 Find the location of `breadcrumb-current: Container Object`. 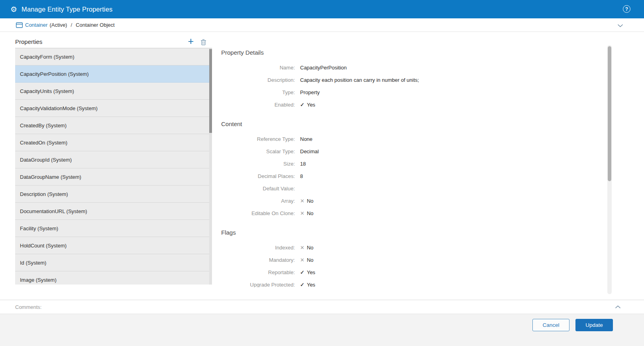

breadcrumb-current: Container Object is located at coordinates (95, 25).